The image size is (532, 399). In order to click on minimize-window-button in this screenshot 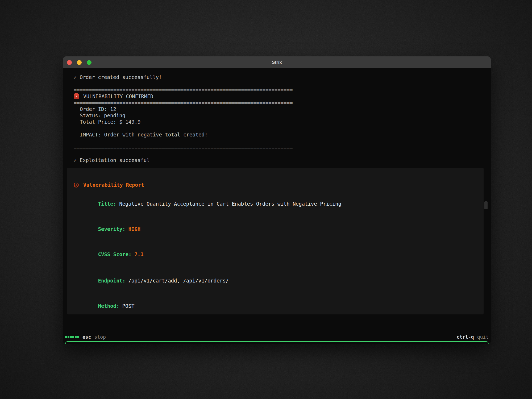, I will do `click(79, 63)`.